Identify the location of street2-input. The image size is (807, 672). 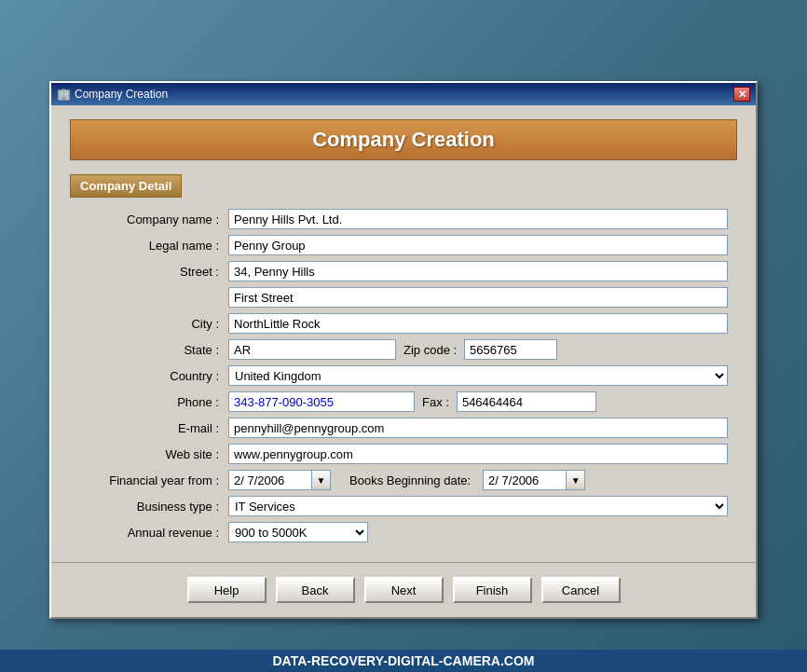
(478, 297).